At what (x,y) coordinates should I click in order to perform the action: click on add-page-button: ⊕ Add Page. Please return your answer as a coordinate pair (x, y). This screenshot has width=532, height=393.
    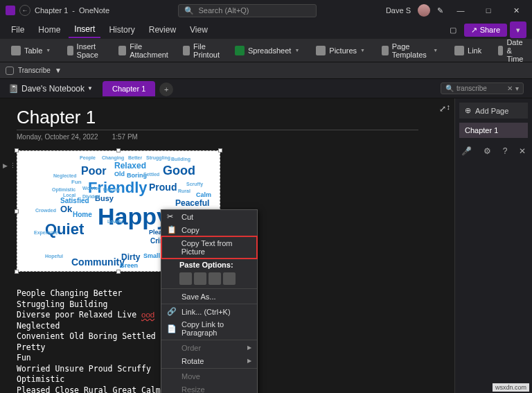
    Looking at the image, I should click on (493, 111).